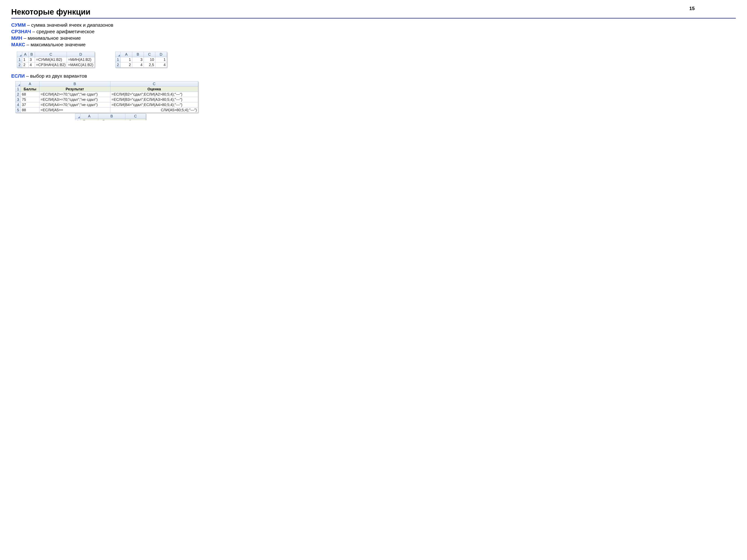 The image size is (747, 560). I want to click on row-header: 5, so click(18, 110).